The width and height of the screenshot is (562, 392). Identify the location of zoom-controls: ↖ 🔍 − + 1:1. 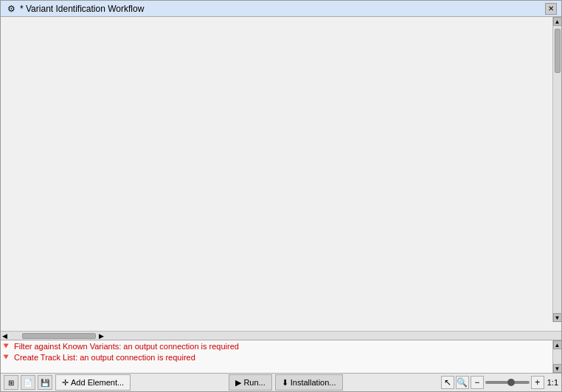
(500, 382).